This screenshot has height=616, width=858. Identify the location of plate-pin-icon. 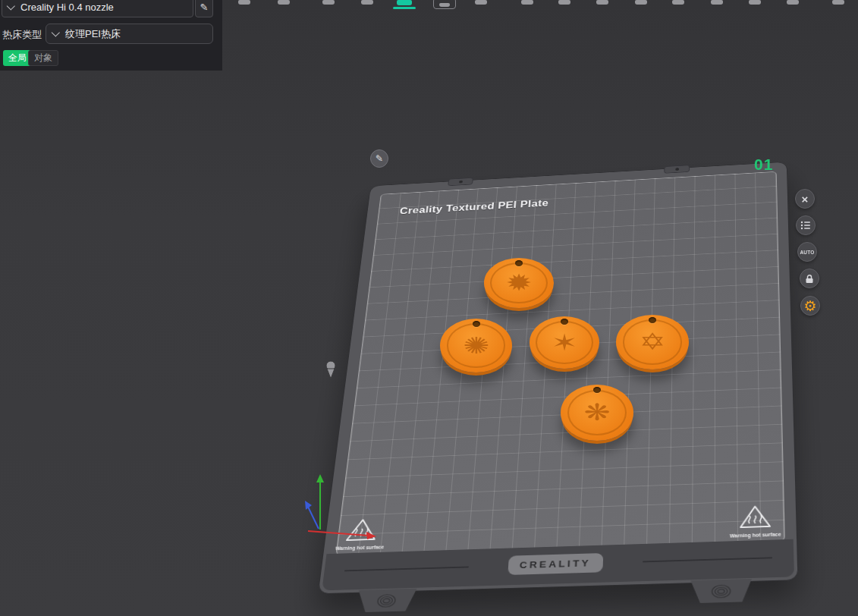
(331, 372).